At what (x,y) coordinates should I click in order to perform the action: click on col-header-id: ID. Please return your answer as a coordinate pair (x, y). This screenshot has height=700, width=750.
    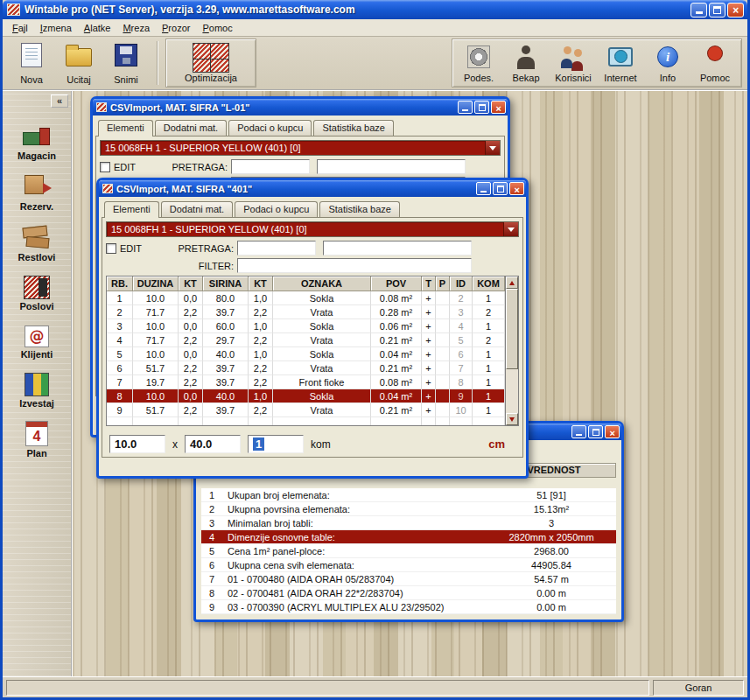
    Looking at the image, I should click on (461, 284).